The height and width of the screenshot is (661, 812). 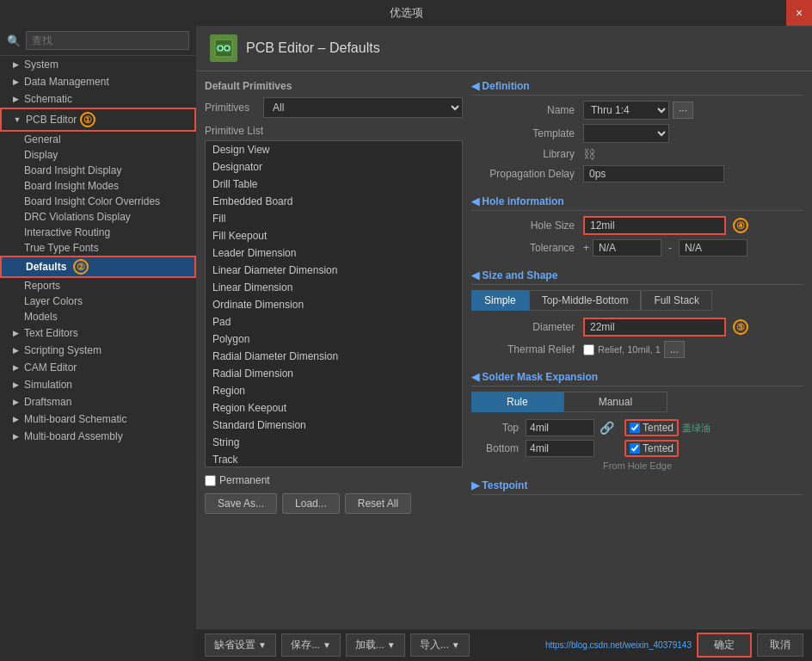 I want to click on primitives-filter-row: Primitives All, so click(x=334, y=108).